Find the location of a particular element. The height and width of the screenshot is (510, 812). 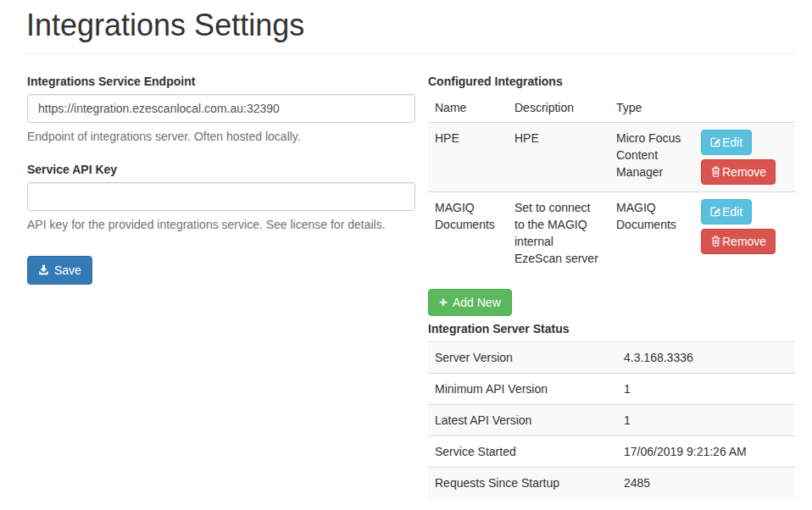

endpoint-help-text: Endpoint of integrations server. Often h… is located at coordinates (221, 137).